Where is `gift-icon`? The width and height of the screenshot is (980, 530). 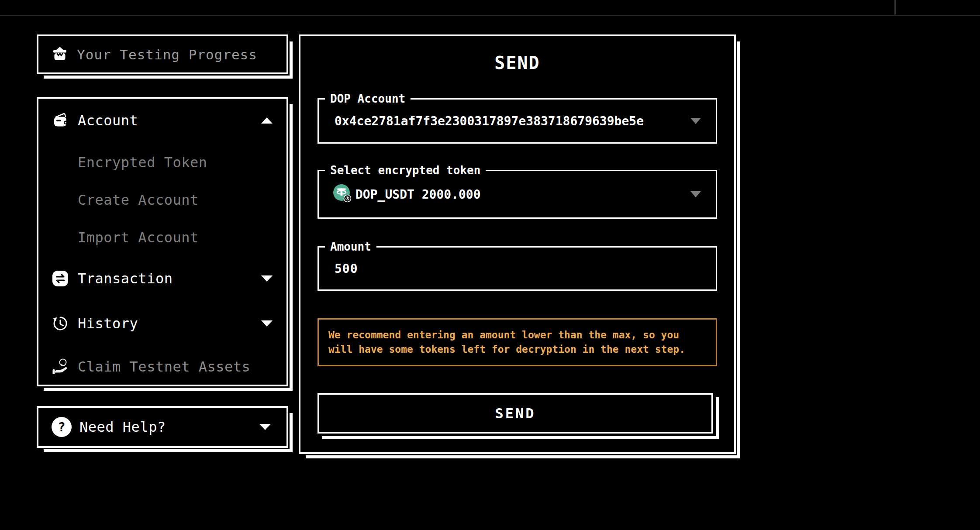
gift-icon is located at coordinates (60, 55).